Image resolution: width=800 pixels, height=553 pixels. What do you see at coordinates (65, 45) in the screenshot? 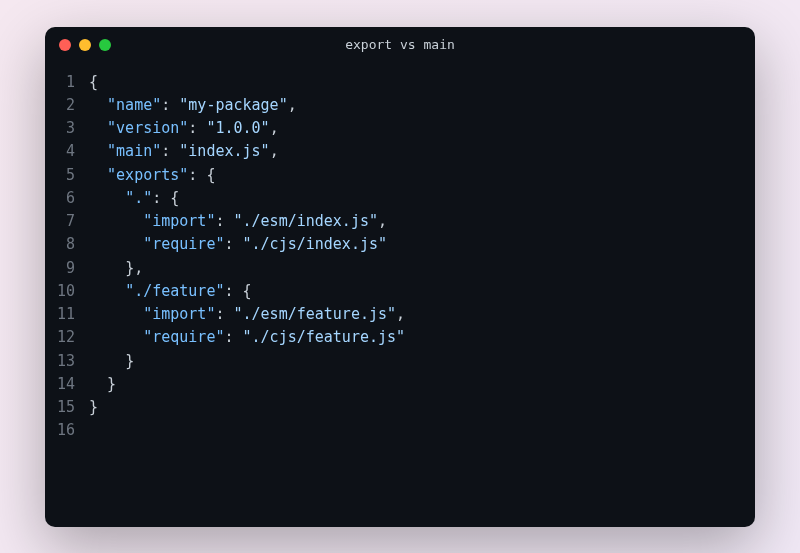
I see `close-icon` at bounding box center [65, 45].